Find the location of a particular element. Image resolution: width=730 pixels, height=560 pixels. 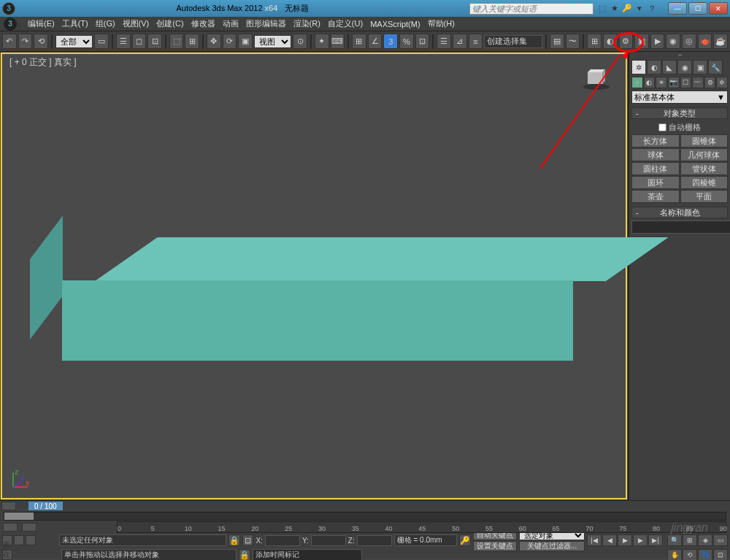

maximize-button: ☐ is located at coordinates (698, 9).